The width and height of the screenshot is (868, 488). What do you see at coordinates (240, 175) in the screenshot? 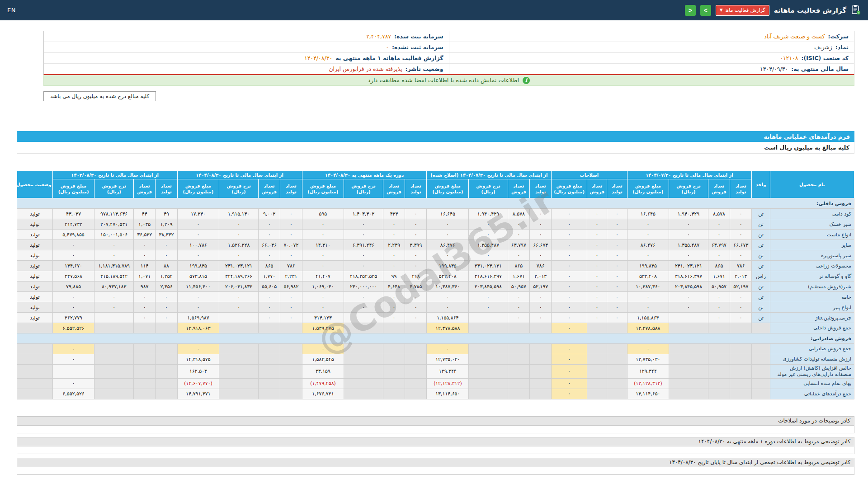
I see `group-header-4: از ابتدای سال مالی تا تاریخ ۱۴۰۴/۰۸/۳۰` at bounding box center [240, 175].